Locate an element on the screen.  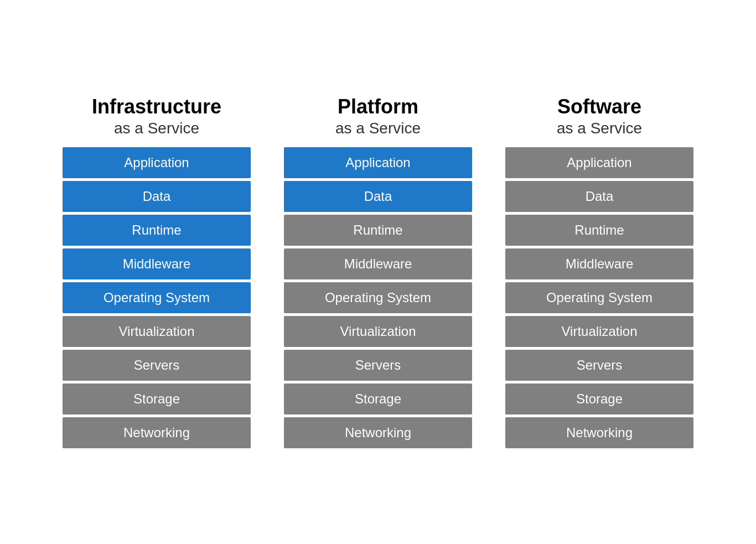
subtitle-saas: as a Service is located at coordinates (599, 128).